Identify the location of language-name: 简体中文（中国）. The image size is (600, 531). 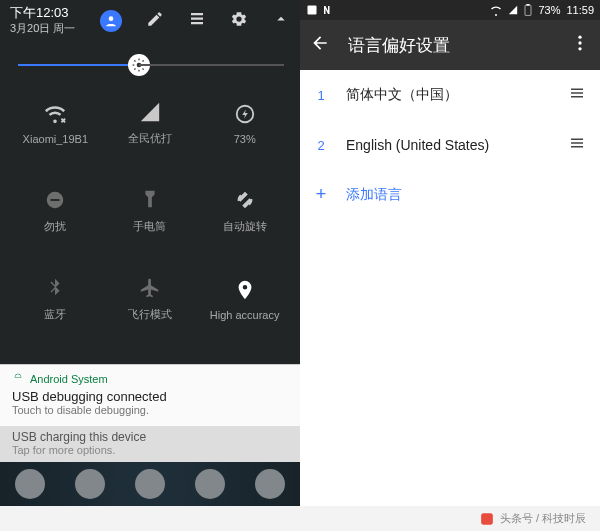
(448, 95).